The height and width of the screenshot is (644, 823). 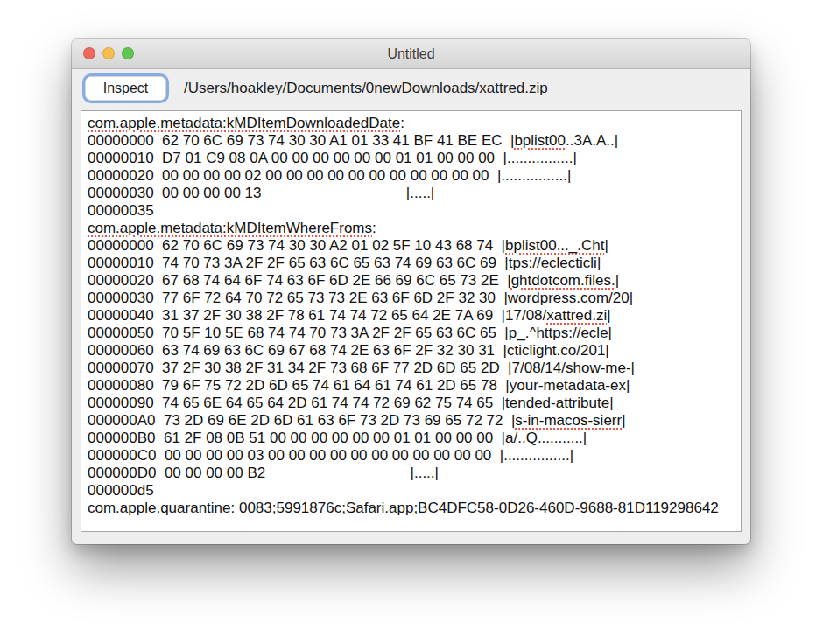 What do you see at coordinates (414, 316) in the screenshot?
I see `hex-row: 00000040 31 37 2F 30 38 2F 78 61 74 74 7…` at bounding box center [414, 316].